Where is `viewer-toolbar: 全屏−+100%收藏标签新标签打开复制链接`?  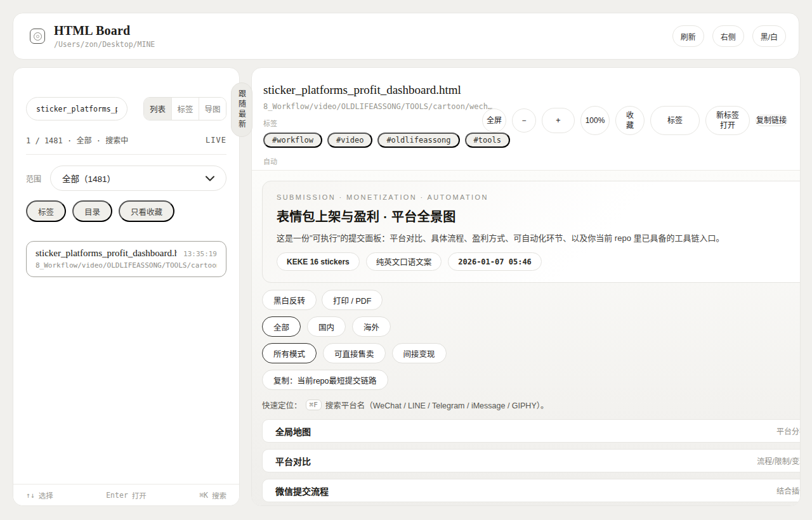
viewer-toolbar: 全屏−+100%收藏标签新标签打开复制链接 is located at coordinates (634, 120).